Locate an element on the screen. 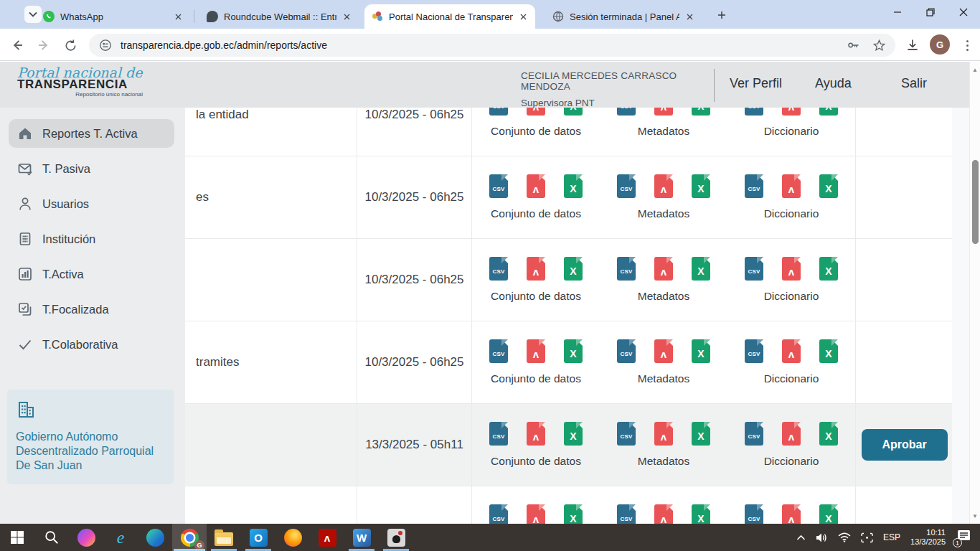  back-button is located at coordinates (17, 45).